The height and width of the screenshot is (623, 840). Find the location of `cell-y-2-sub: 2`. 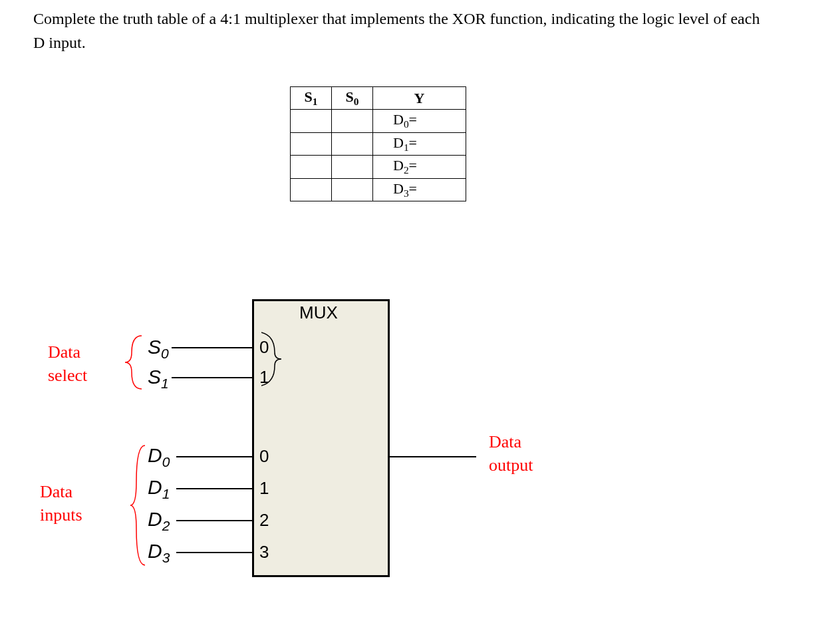

cell-y-2-sub: 2 is located at coordinates (406, 170).